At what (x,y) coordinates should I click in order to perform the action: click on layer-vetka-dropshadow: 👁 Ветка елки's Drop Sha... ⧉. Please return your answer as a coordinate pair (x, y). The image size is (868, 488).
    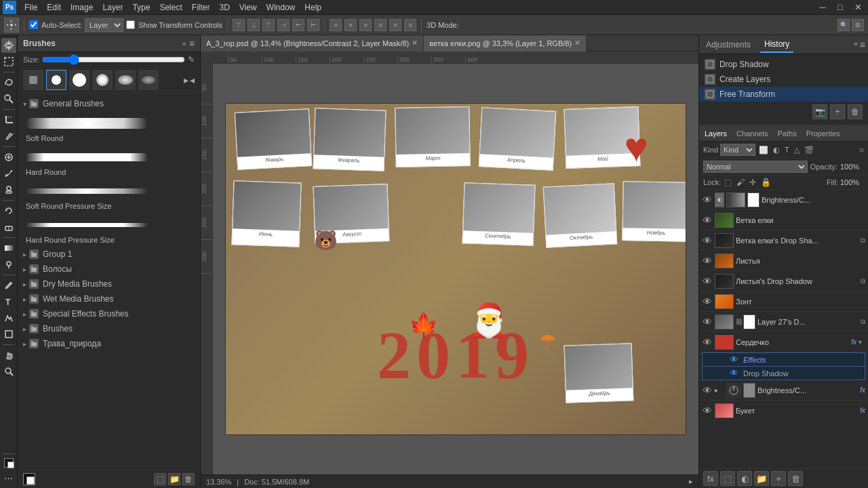
    Looking at the image, I should click on (784, 241).